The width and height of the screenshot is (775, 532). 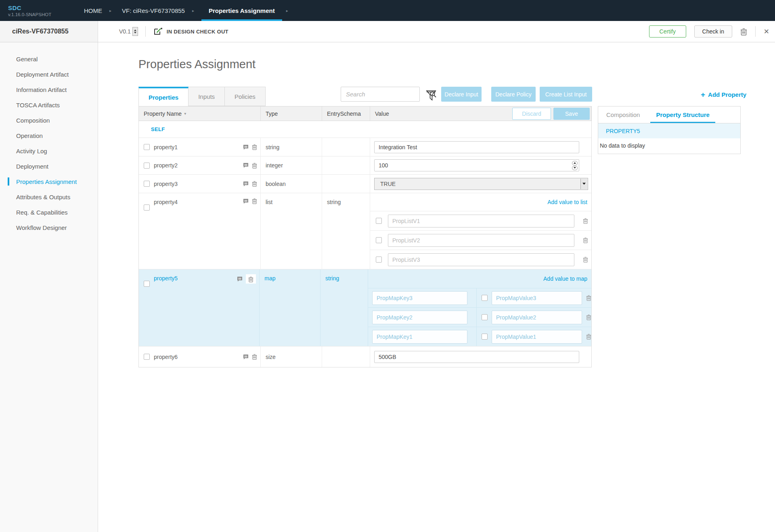 What do you see at coordinates (623, 115) in the screenshot?
I see `tab-composition: Composition` at bounding box center [623, 115].